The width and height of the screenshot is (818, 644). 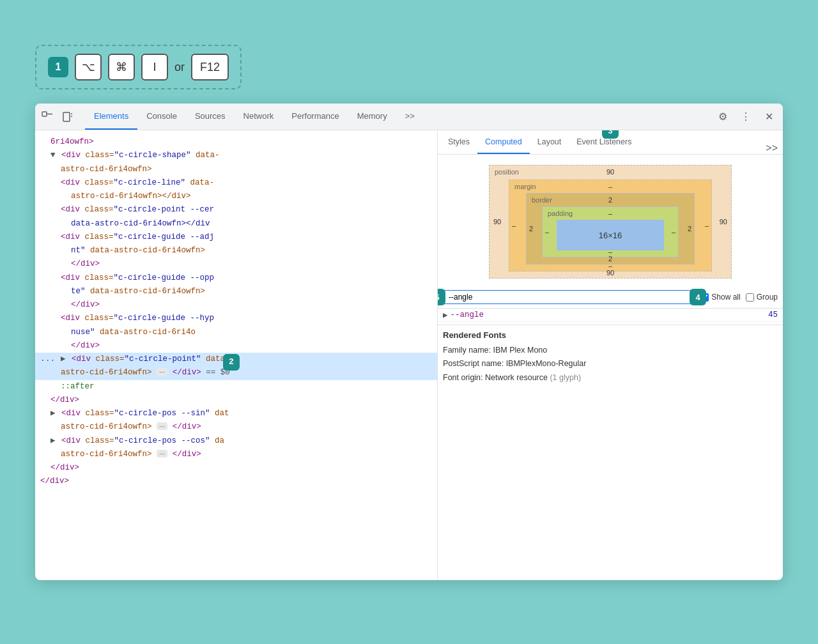 I want to click on dom-line: data-astro-cid-6ri4owfn></div, so click(x=236, y=224).